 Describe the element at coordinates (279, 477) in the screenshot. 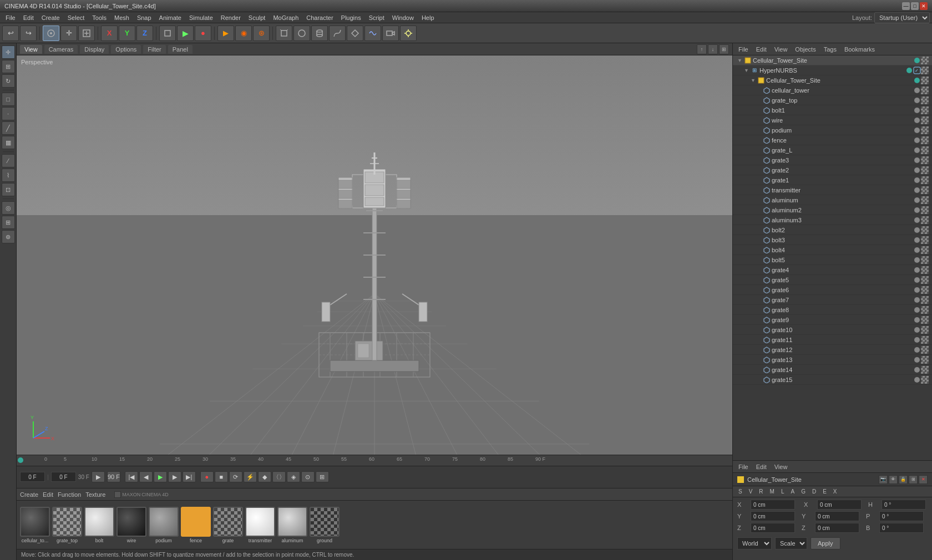

I see `tl-motion: 〈〉` at that location.